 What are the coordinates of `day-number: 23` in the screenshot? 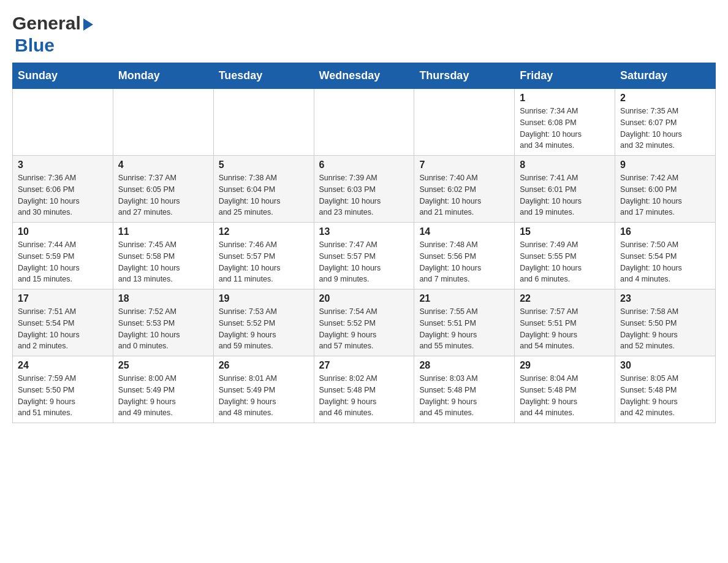 It's located at (665, 299).